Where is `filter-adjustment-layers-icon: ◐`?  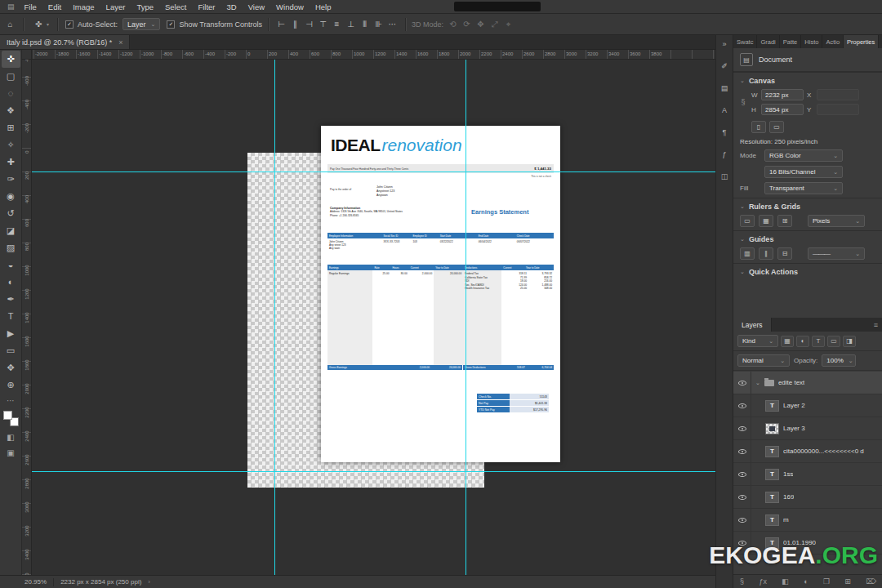
filter-adjustment-layers-icon: ◐ is located at coordinates (803, 341).